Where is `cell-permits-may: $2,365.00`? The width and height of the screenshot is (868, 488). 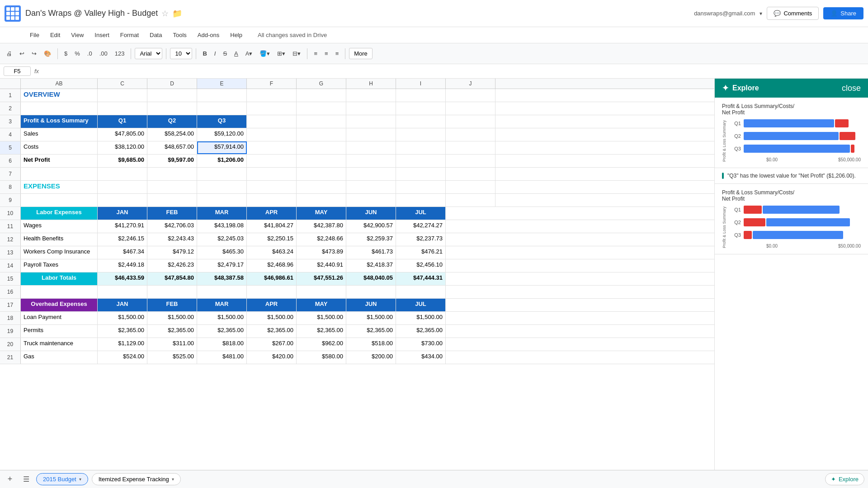 cell-permits-may: $2,365.00 is located at coordinates (321, 331).